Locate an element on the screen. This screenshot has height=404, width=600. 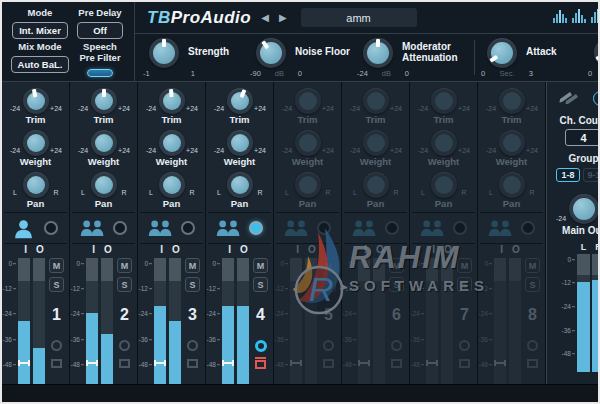
meter-scale: 0-12 -24-36 -48 is located at coordinates (214, 321).